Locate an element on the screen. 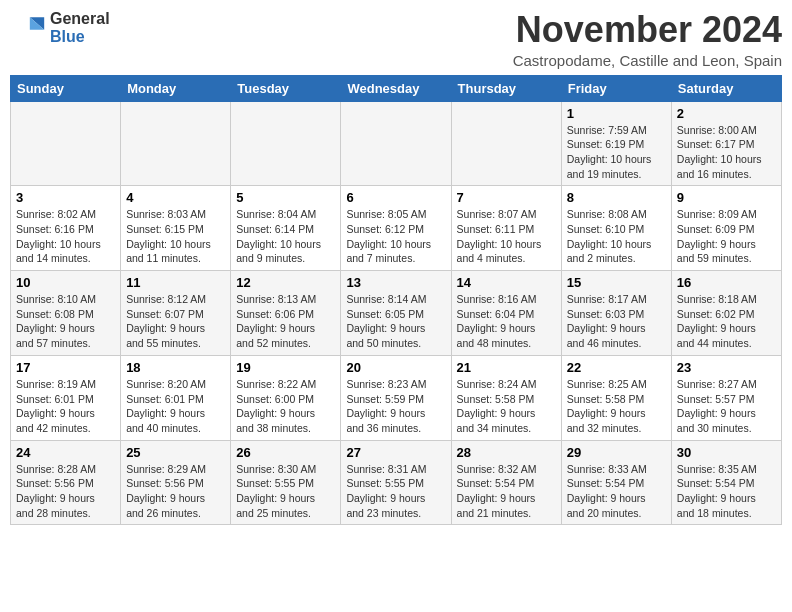 The width and height of the screenshot is (792, 612). week-row-3: 10Sunrise: 8:10 AM Sunset: 6:08 PM Dayli… is located at coordinates (396, 314).